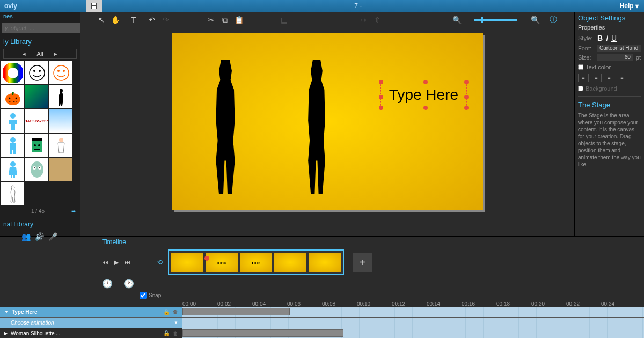 This screenshot has width=644, height=338. What do you see at coordinates (615, 57) in the screenshot?
I see `size-input: 60` at bounding box center [615, 57].